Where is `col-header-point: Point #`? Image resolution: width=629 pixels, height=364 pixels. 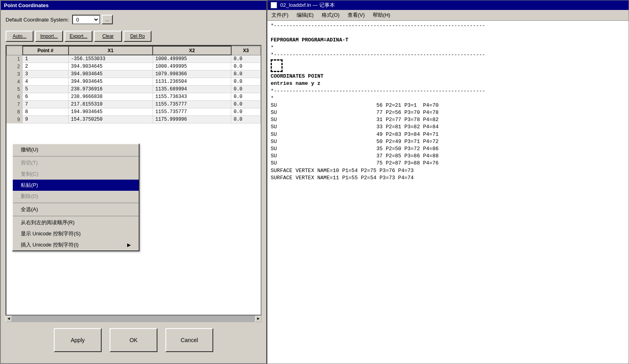 col-header-point: Point # is located at coordinates (45, 51).